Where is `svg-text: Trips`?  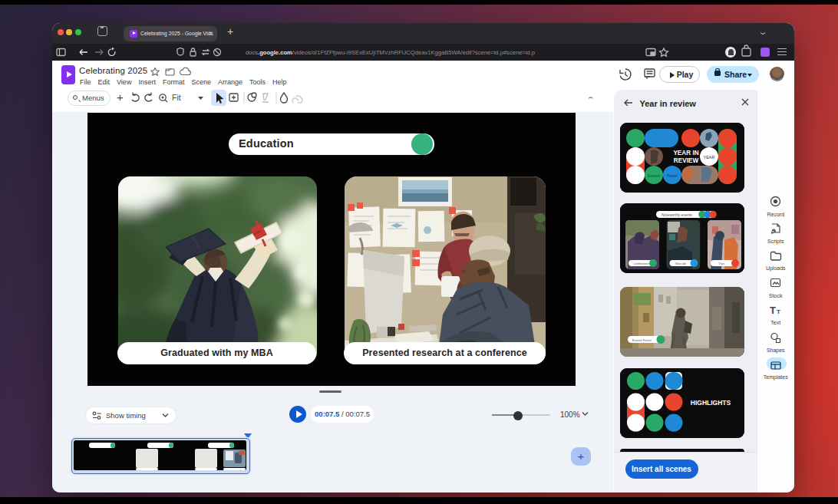 svg-text: Trips is located at coordinates (721, 264).